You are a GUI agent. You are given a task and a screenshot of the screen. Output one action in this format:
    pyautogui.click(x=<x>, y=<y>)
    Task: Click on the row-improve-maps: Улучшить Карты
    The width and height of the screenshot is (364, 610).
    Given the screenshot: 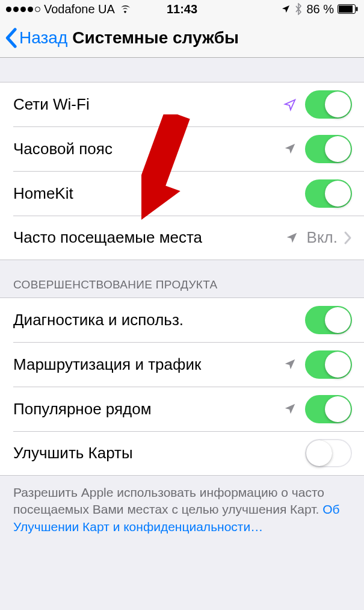 What is the action you would take?
    pyautogui.click(x=182, y=453)
    